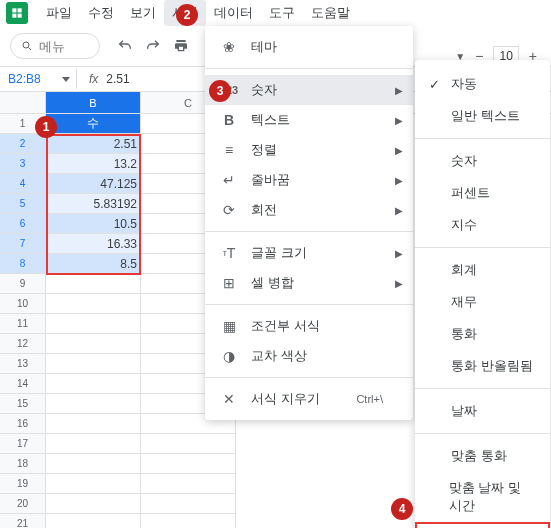 The width and height of the screenshot is (551, 528). I want to click on menu-align: ≡정렬▶, so click(309, 150).